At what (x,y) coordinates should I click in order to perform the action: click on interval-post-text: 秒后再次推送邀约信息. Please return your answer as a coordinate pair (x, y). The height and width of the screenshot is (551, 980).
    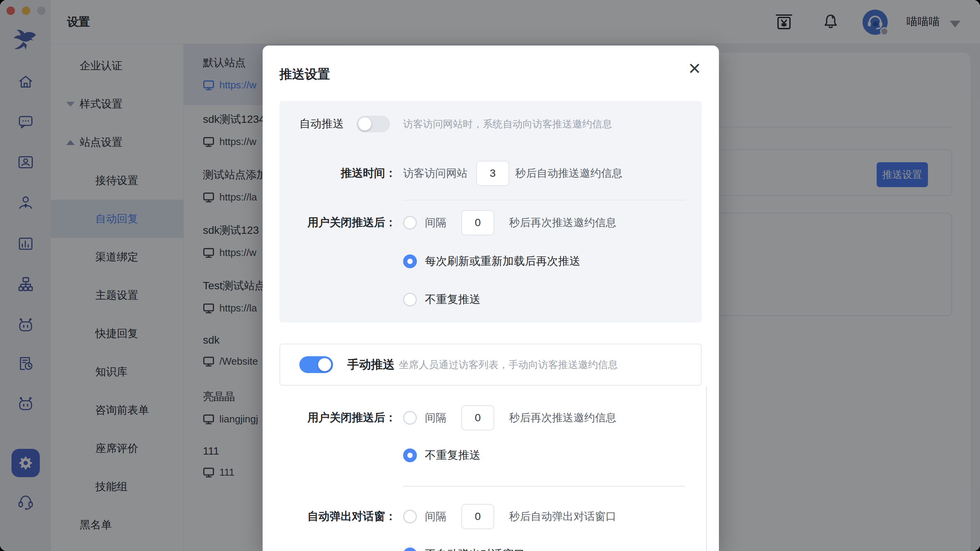
    Looking at the image, I should click on (563, 223).